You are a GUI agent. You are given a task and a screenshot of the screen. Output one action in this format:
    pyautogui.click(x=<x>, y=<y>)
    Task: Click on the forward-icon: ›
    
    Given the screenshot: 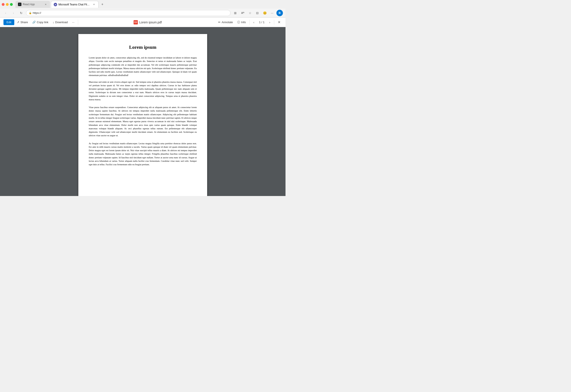 What is the action you would take?
    pyautogui.click(x=14, y=13)
    